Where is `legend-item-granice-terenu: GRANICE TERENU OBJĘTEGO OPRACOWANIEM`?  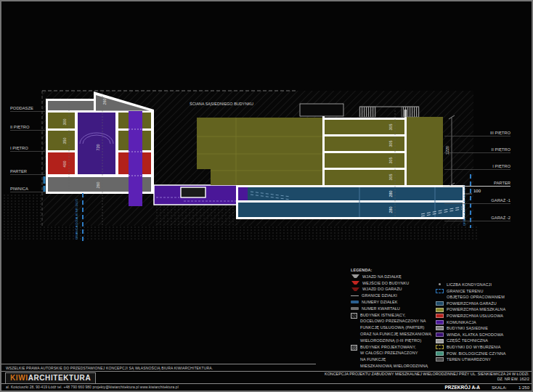
legend-item-granice-terenu: GRANICE TERENU OBJĘTEGO OPRACOWANIEM is located at coordinates (483, 295).